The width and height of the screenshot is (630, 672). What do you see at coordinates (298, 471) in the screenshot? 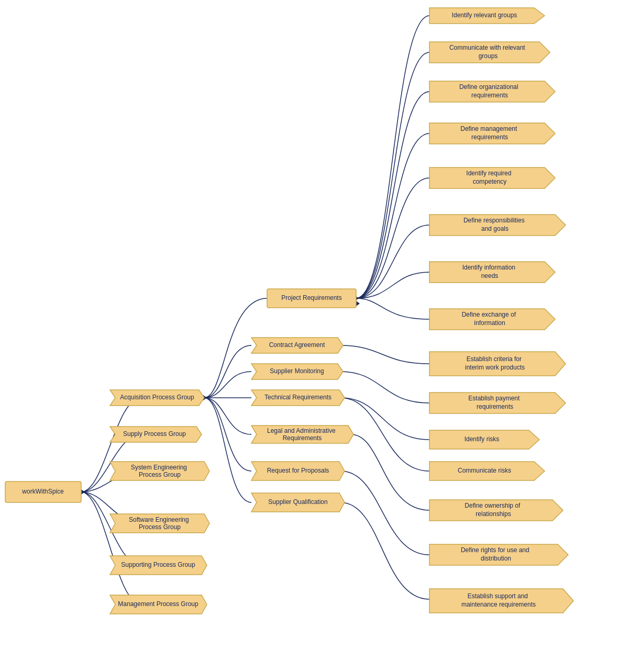
I see `rfp-node: Request for Proposals` at bounding box center [298, 471].